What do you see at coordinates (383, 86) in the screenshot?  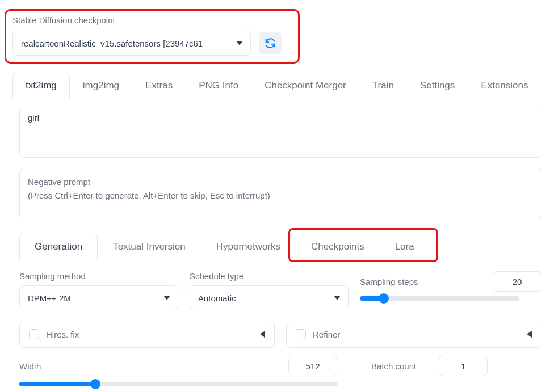 I see `tab-train: Train` at bounding box center [383, 86].